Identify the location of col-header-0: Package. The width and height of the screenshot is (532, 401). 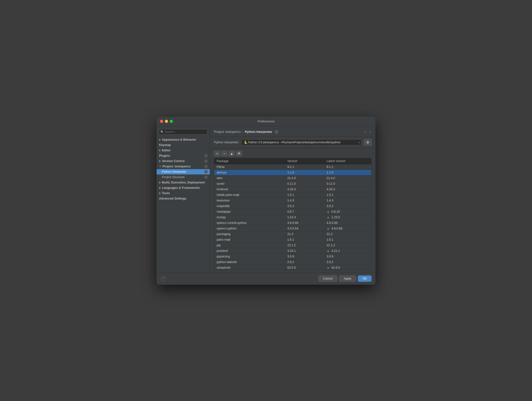
(249, 161).